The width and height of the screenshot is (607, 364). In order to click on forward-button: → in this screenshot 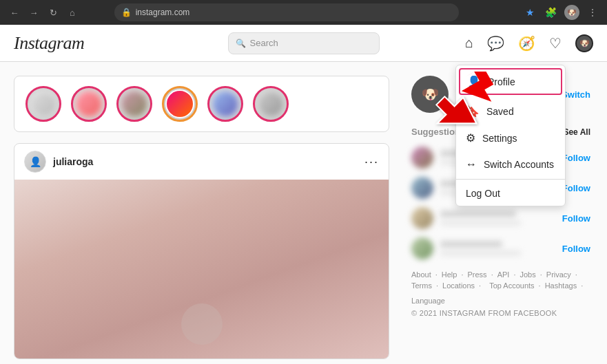, I will do `click(34, 12)`.